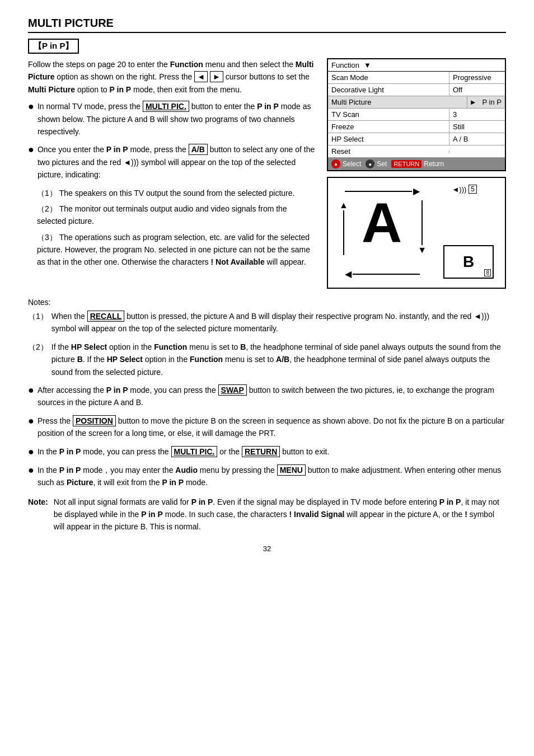  What do you see at coordinates (388, 114) in the screenshot?
I see `tv-scan-label: TV Scan` at bounding box center [388, 114].